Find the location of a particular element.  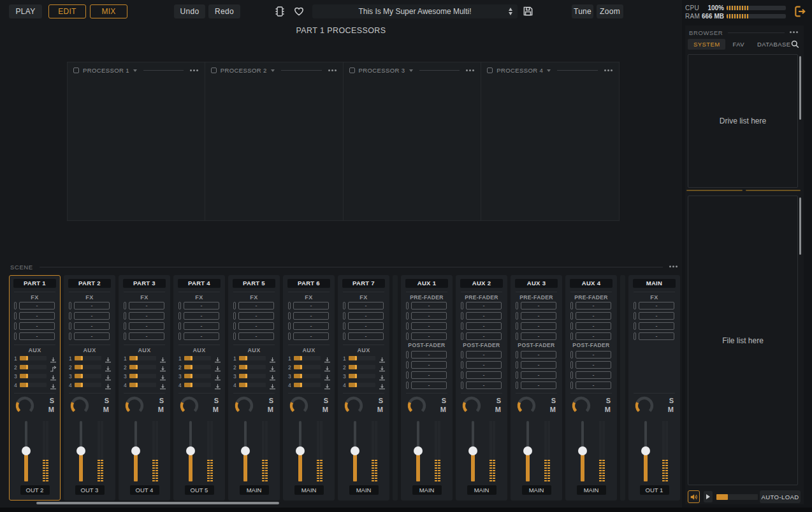

preview-play-button is located at coordinates (708, 497).